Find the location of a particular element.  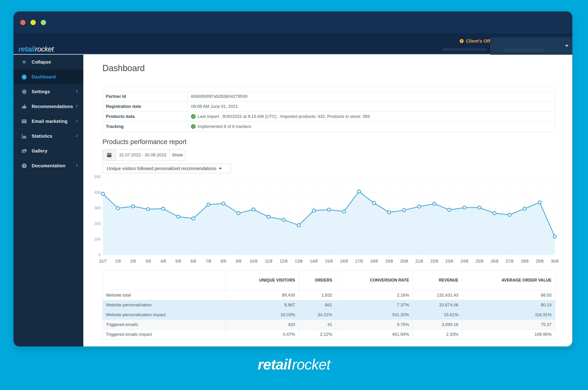

sidebar-item-dashboard: Dashboard is located at coordinates (48, 77).